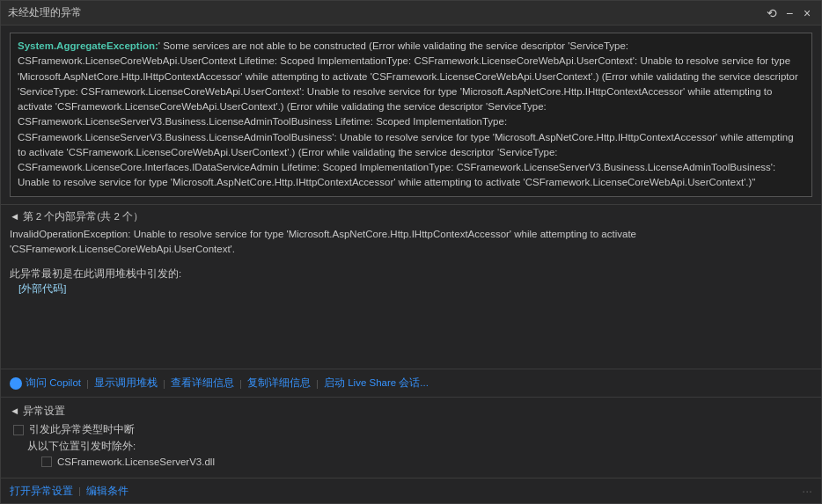 This screenshot has width=822, height=504. Describe the element at coordinates (317, 383) in the screenshot. I see `sep4: |` at that location.